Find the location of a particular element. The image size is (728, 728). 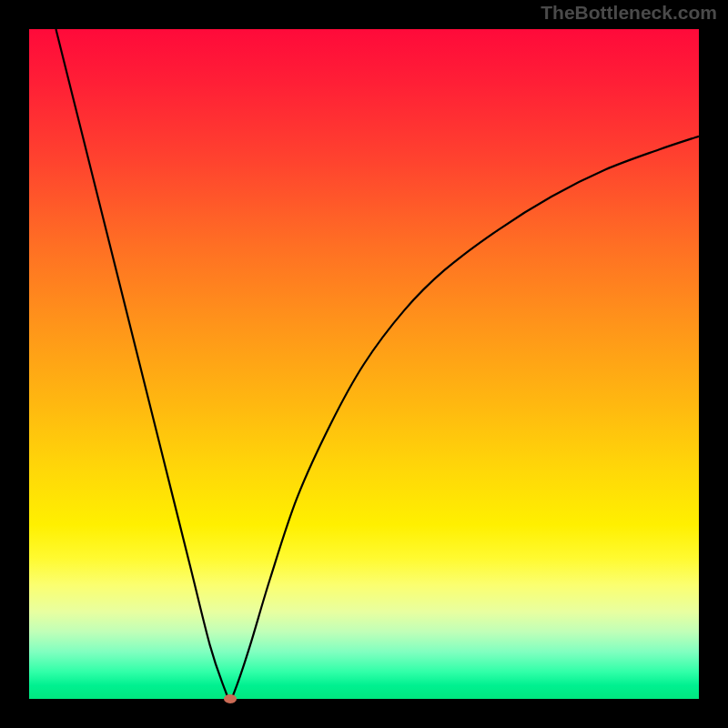

watermark-text: TheBottleneck.com is located at coordinates (629, 13).